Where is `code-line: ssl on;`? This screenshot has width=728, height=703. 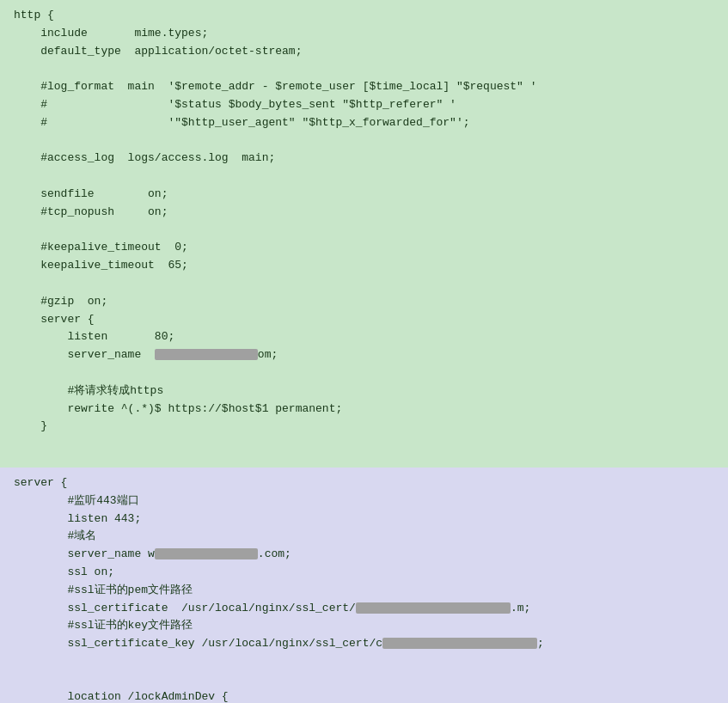 code-line: ssl on; is located at coordinates (364, 572).